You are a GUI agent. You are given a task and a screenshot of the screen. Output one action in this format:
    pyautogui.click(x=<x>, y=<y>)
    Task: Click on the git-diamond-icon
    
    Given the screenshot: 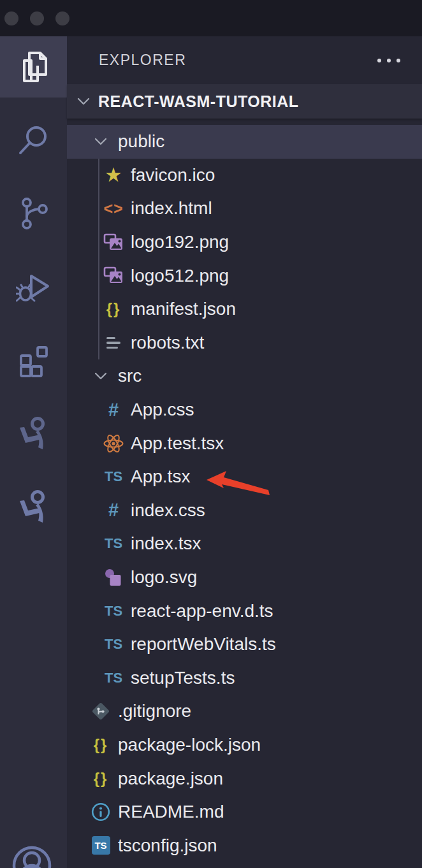 What is the action you would take?
    pyautogui.click(x=101, y=711)
    